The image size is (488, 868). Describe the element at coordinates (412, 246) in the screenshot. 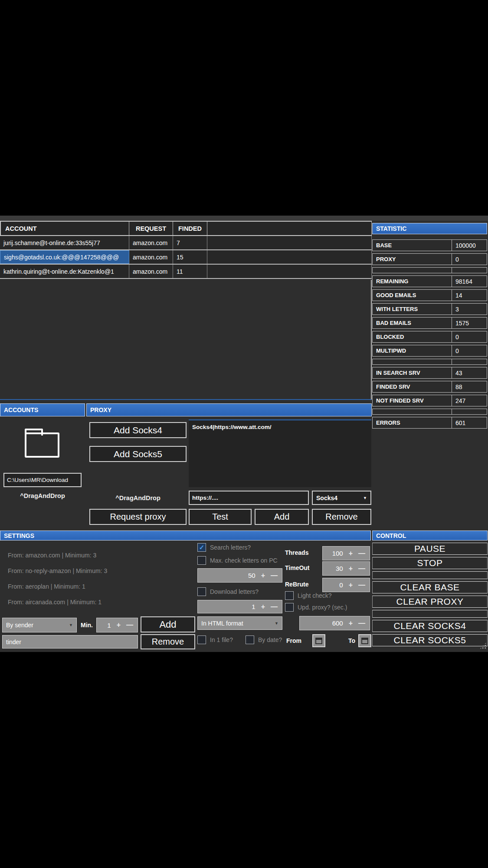

I see `statistic-label: BASE` at that location.